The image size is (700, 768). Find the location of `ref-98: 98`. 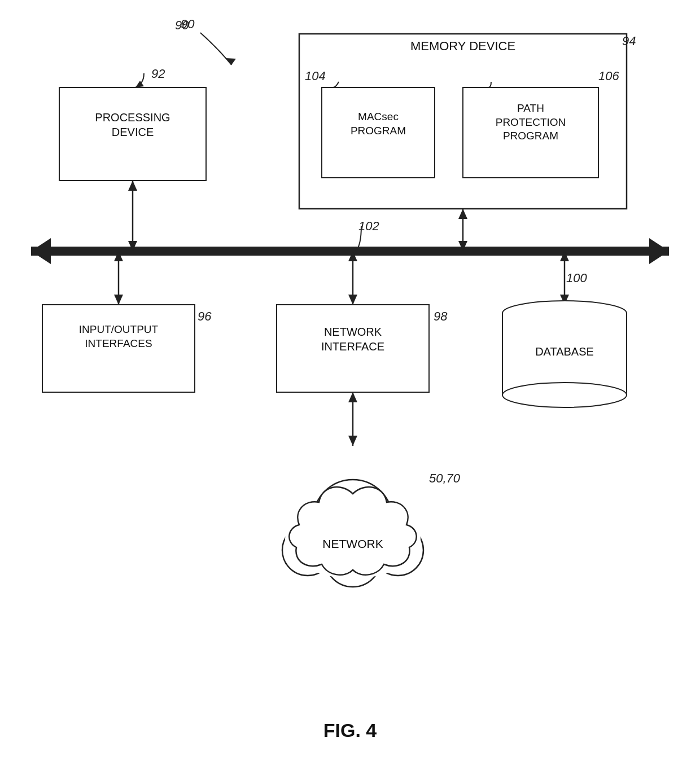

ref-98: 98 is located at coordinates (440, 317).